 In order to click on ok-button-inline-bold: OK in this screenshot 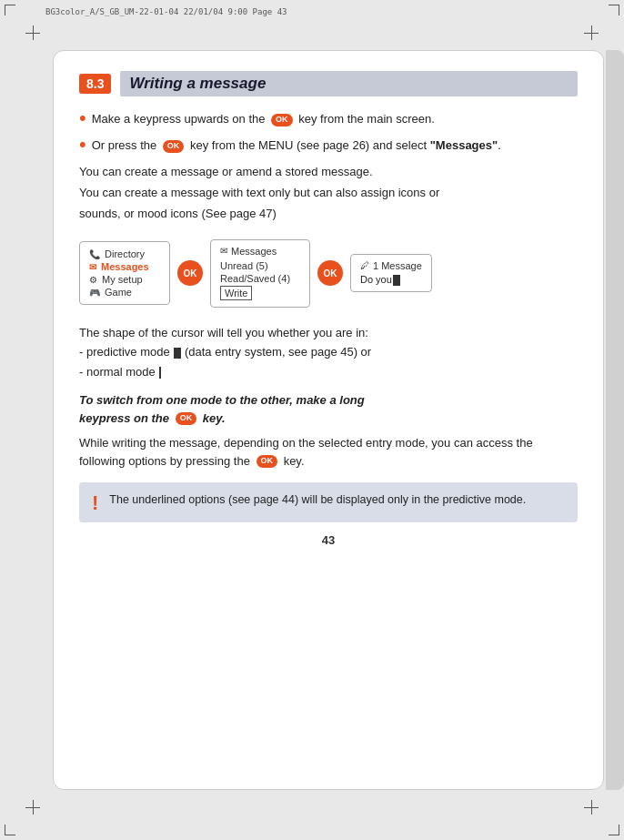, I will do `click(186, 419)`.